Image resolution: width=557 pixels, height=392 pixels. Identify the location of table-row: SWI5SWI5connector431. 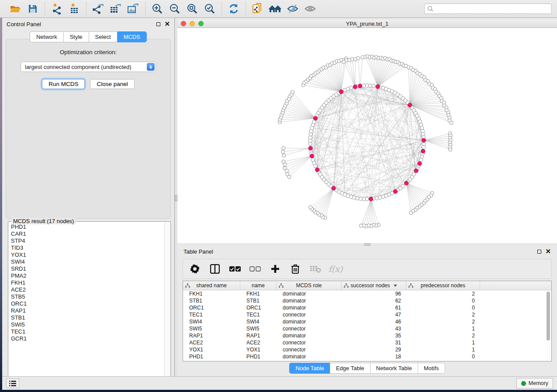
(367, 329).